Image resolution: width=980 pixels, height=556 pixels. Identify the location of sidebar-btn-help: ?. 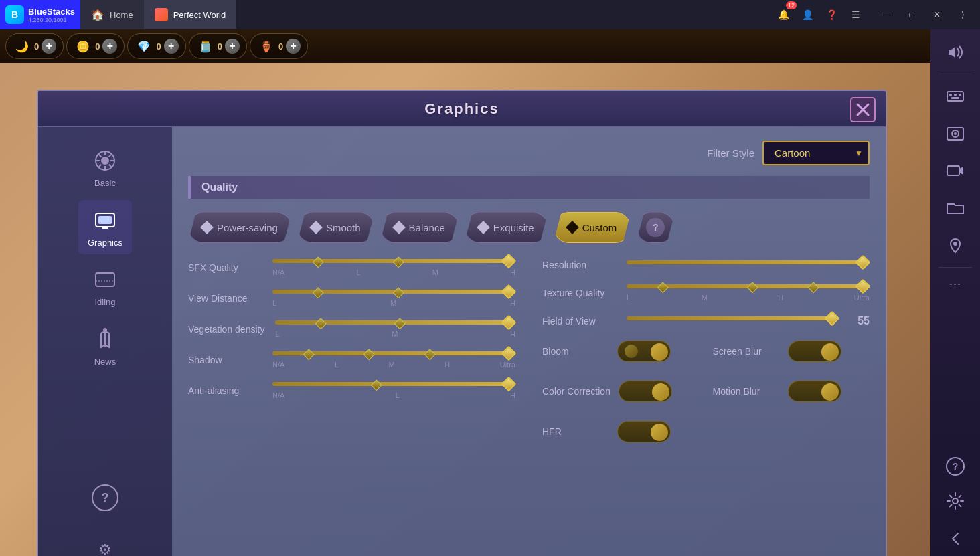
(955, 466).